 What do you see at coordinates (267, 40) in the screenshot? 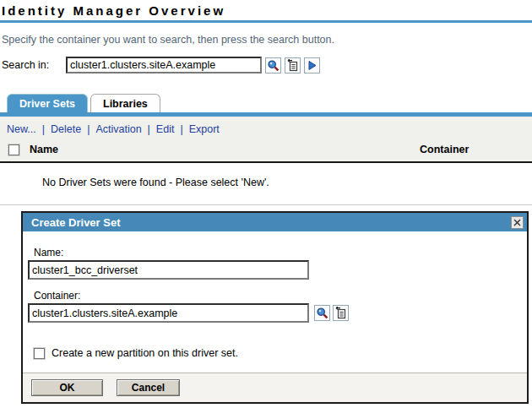
I see `instruction-text: Specify the container you want to search…` at bounding box center [267, 40].